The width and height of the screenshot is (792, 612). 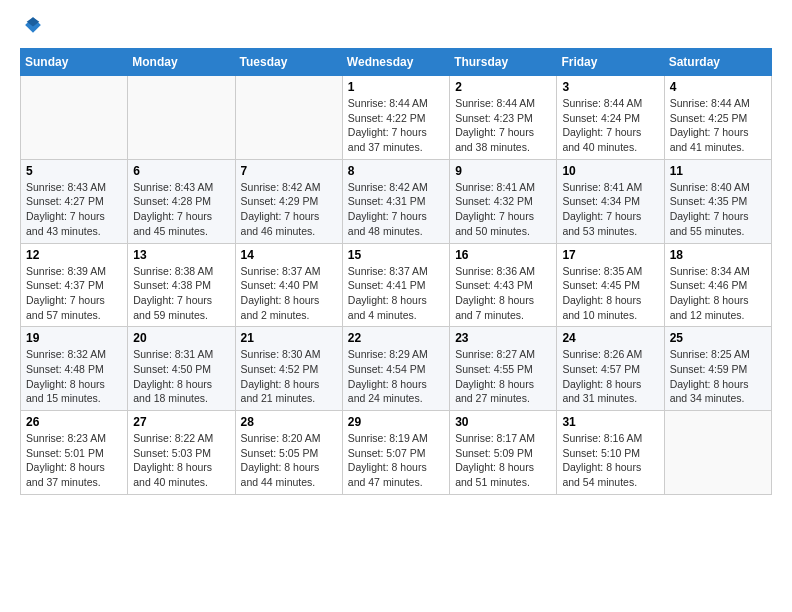 What do you see at coordinates (610, 369) in the screenshot?
I see `calendar-cell: 24Sunrise: 8:26 AMSunset: 4:57 PMDayligh…` at bounding box center [610, 369].